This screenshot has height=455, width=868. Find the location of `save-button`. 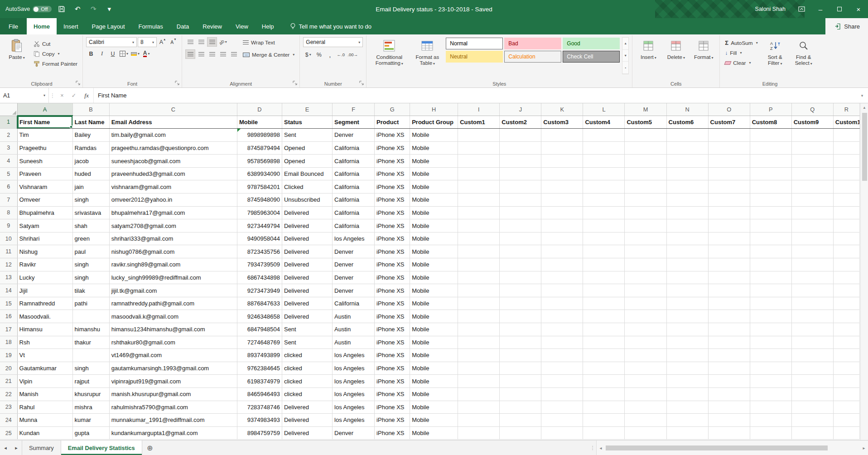

save-button is located at coordinates (62, 9).